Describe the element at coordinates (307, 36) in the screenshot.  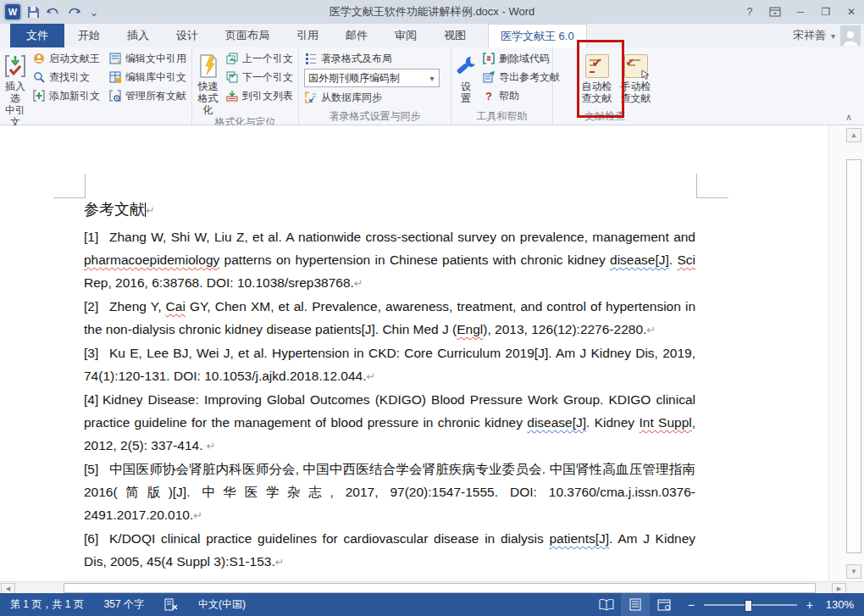
I see `tab-references: 引用` at that location.